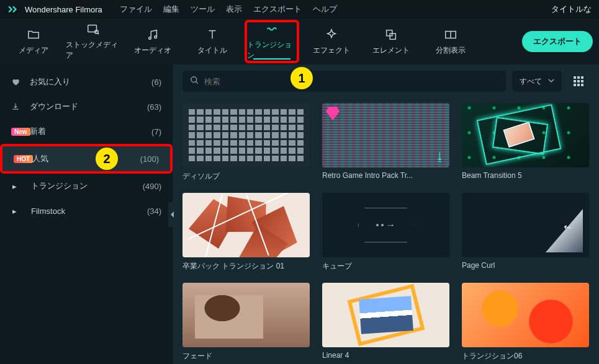 Image resolution: width=599 pixels, height=364 pixels. Describe the element at coordinates (152, 186) in the screenshot. I see `sidebar-count: (490)` at that location.